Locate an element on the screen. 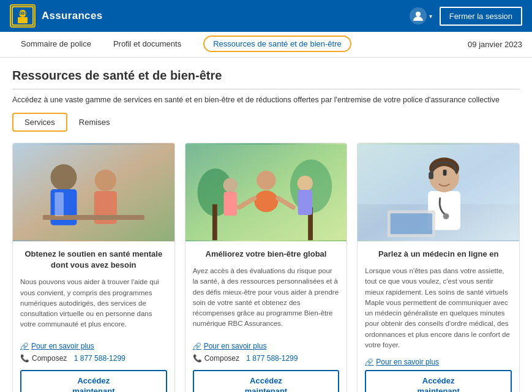 The height and width of the screenshot is (392, 532). card-title-1: Obtenez le soutien en santé mentale dont… is located at coordinates (94, 260).